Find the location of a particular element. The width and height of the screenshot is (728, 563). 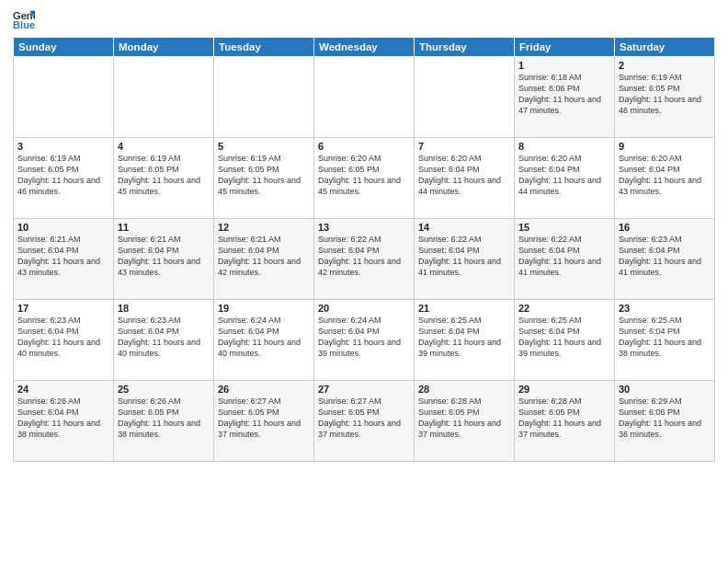

calendar-cell: 15Sunrise: 6:22 AM Sunset: 6:04 PM Dayli… is located at coordinates (564, 259).